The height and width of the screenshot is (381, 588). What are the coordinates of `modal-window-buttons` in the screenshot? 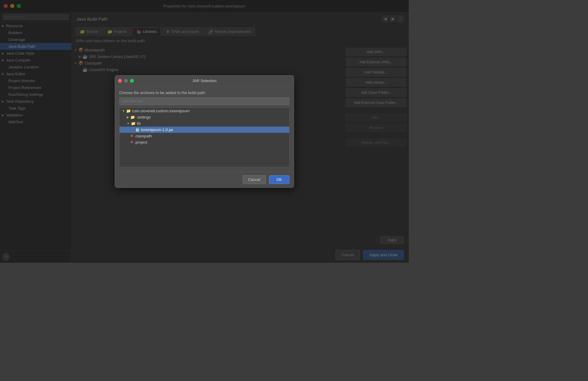 It's located at (126, 81).